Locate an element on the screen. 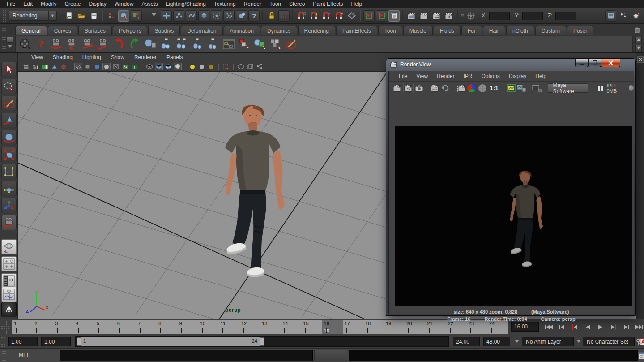 The height and width of the screenshot is (362, 644). viewport-menu-view: View is located at coordinates (37, 57).